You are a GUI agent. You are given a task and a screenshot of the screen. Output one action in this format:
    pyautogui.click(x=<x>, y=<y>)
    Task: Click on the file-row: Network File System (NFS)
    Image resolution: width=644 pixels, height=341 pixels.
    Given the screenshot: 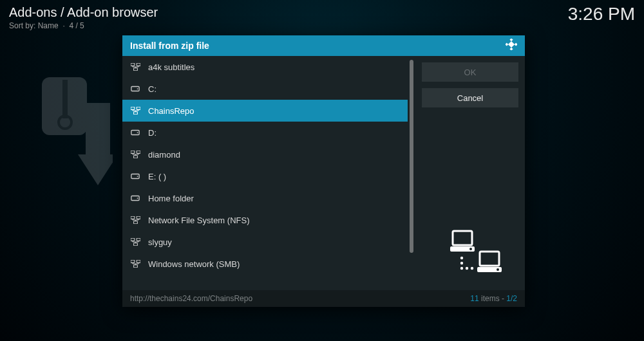 What is the action you would take?
    pyautogui.click(x=265, y=220)
    